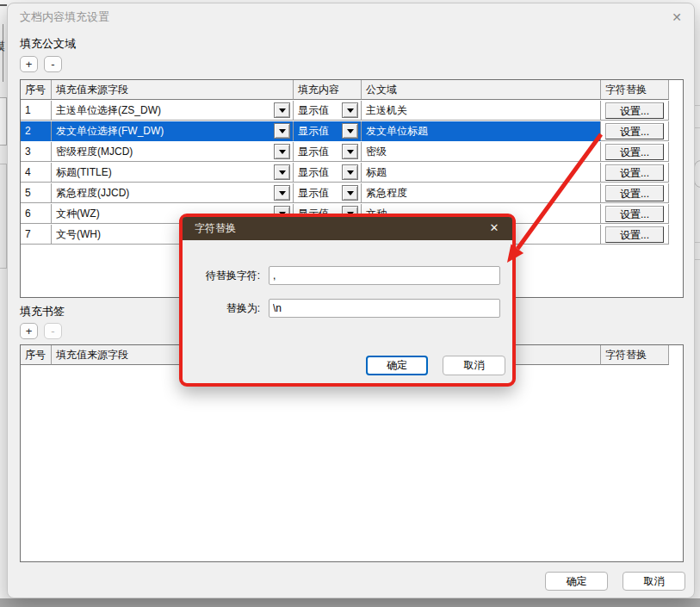 This screenshot has width=700, height=607. What do you see at coordinates (36, 152) in the screenshot?
I see `row-no: 3` at bounding box center [36, 152].